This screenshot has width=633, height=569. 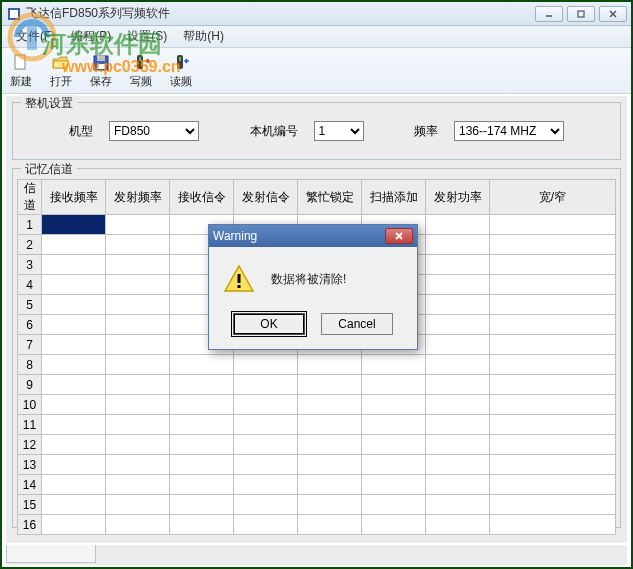 What do you see at coordinates (51, 554) in the screenshot?
I see `status-tab` at bounding box center [51, 554].